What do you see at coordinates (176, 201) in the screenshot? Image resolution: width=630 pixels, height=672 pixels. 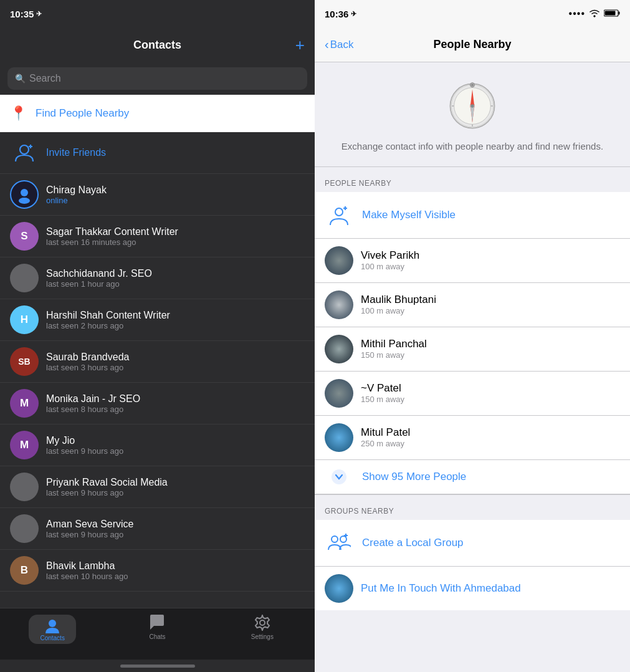 I see `contact-status: online` at bounding box center [176, 201].